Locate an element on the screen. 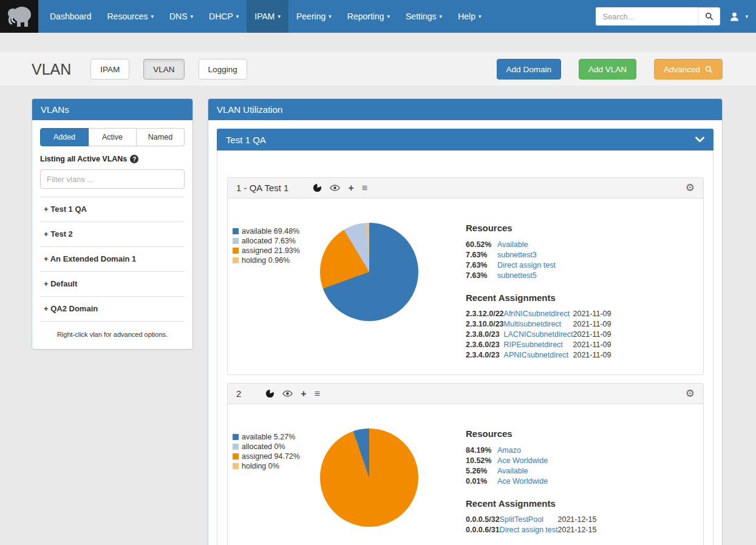 The image size is (756, 545). search-button is located at coordinates (709, 16).